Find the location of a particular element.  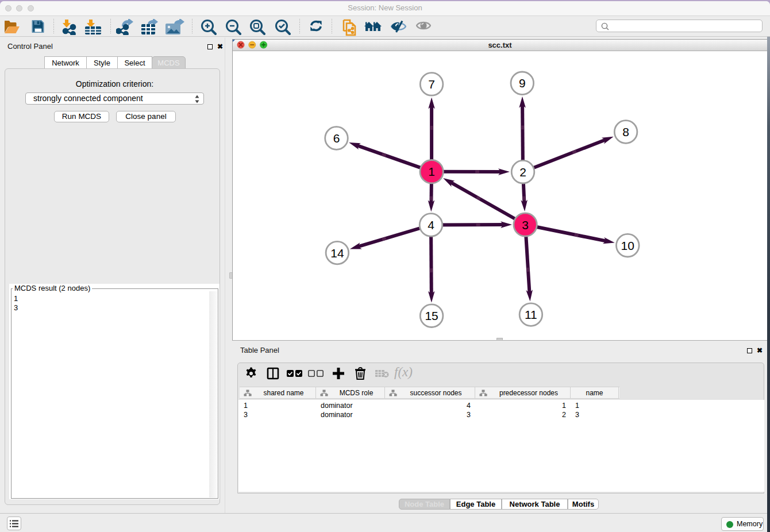

svg-text: 4 is located at coordinates (431, 225).